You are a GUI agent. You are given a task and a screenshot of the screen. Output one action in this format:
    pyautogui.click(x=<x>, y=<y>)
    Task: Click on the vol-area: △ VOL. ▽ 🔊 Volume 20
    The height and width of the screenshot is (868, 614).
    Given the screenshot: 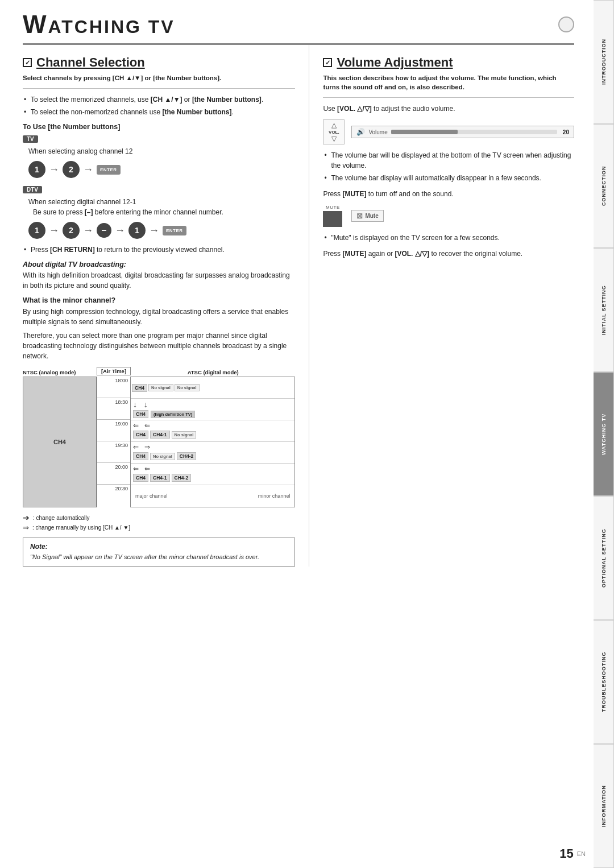 What is the action you would take?
    pyautogui.click(x=449, y=132)
    